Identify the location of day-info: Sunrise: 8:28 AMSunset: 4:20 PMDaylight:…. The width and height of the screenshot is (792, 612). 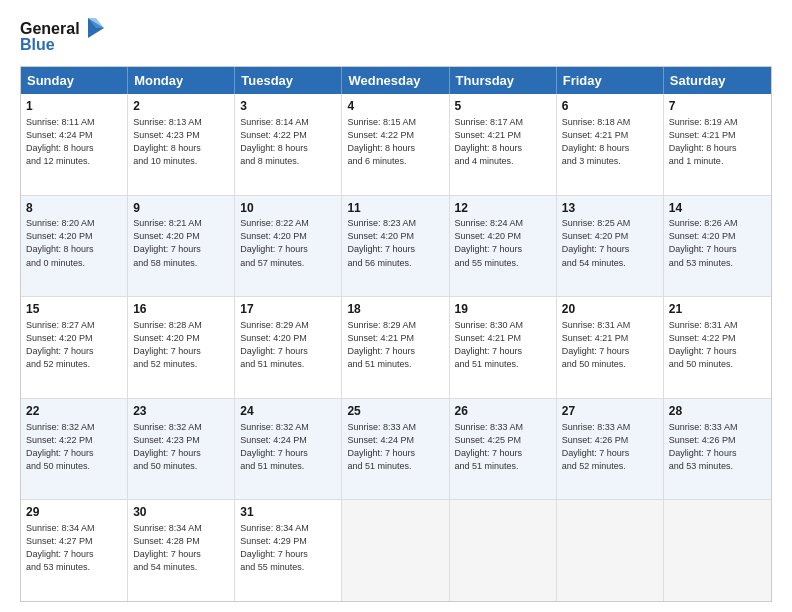
(181, 345).